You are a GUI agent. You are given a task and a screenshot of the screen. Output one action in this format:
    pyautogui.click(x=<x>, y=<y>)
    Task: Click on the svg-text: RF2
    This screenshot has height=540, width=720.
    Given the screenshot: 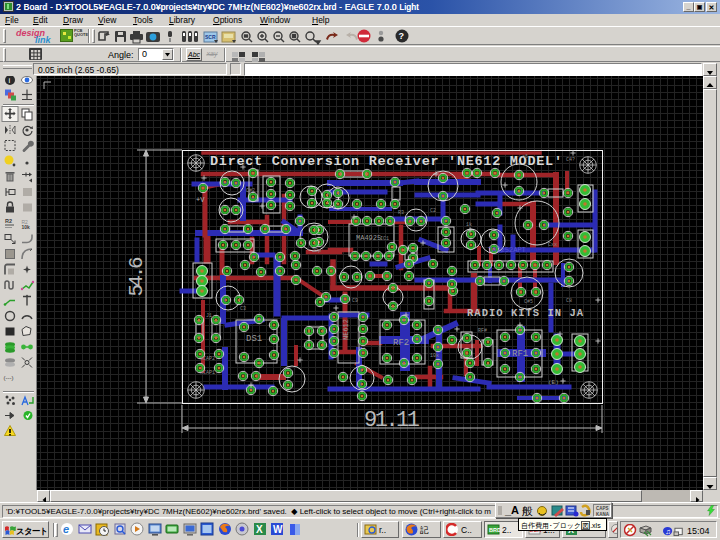 What is the action you would take?
    pyautogui.click(x=401, y=343)
    